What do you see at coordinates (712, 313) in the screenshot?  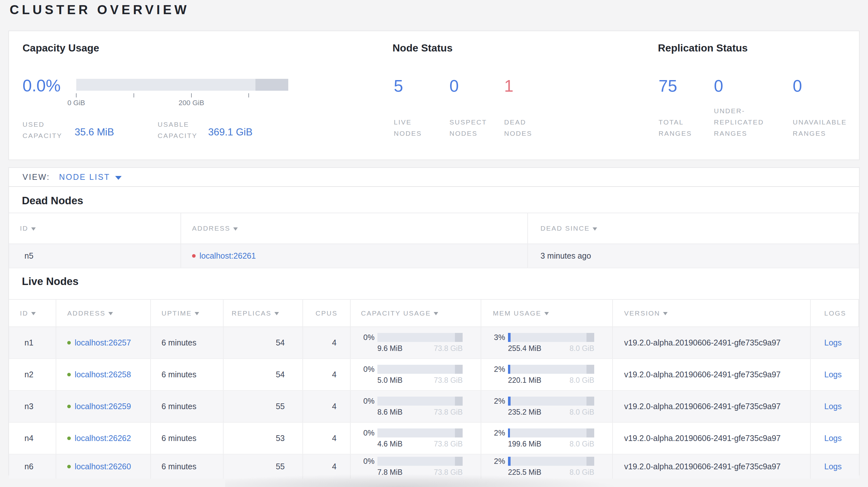 I see `column-header: VERSION` at bounding box center [712, 313].